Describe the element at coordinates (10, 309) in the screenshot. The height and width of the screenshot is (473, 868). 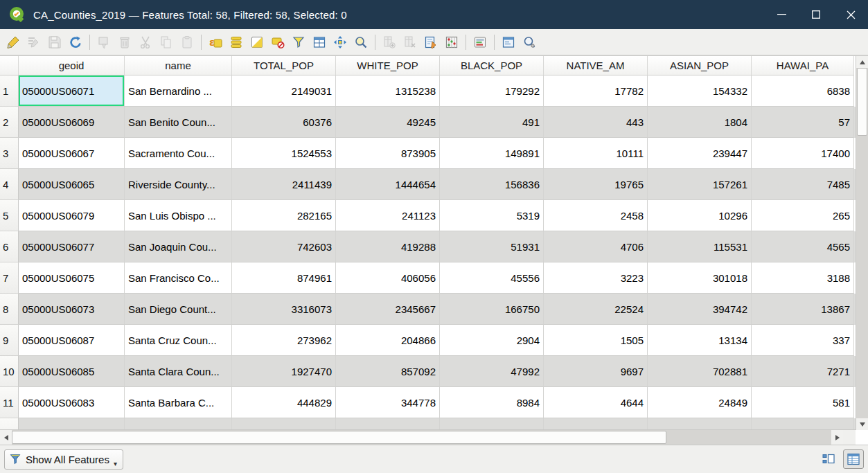
I see `row-number: 8` at that location.